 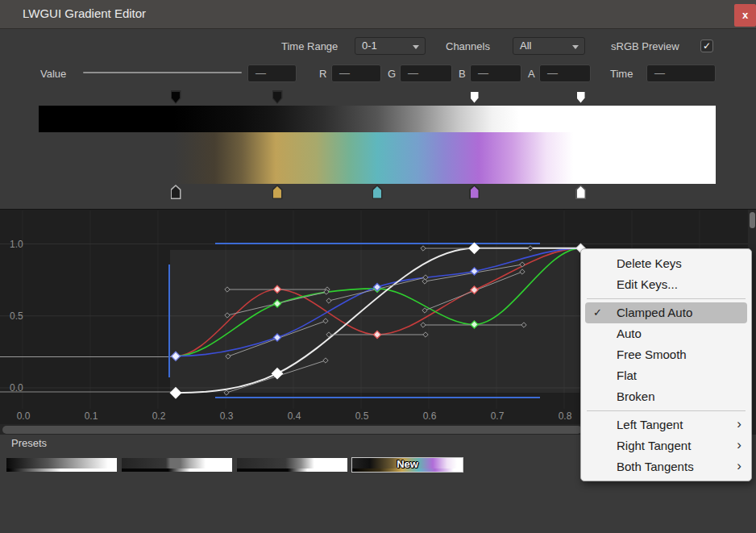 I want to click on channels-label: Channels, so click(x=467, y=47).